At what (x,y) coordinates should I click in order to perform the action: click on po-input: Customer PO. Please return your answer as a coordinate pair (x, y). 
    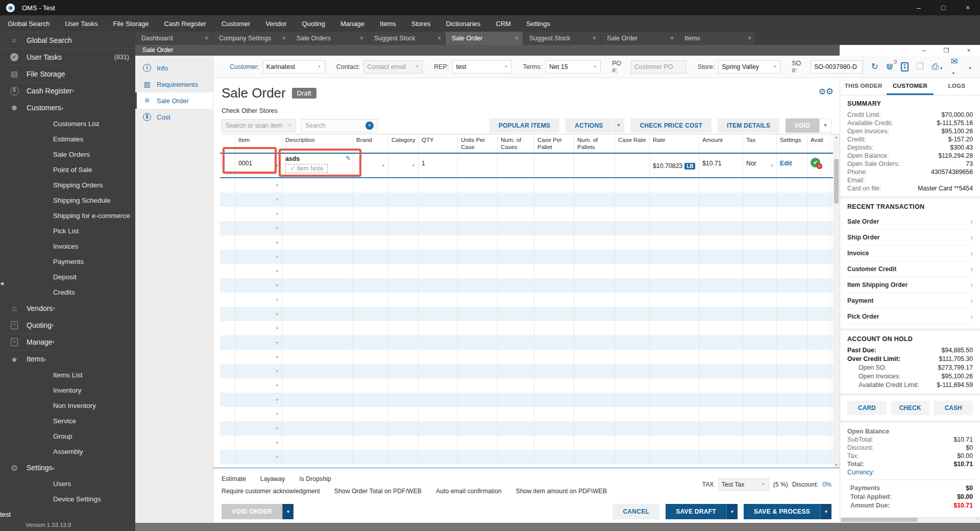
    Looking at the image, I should click on (658, 67).